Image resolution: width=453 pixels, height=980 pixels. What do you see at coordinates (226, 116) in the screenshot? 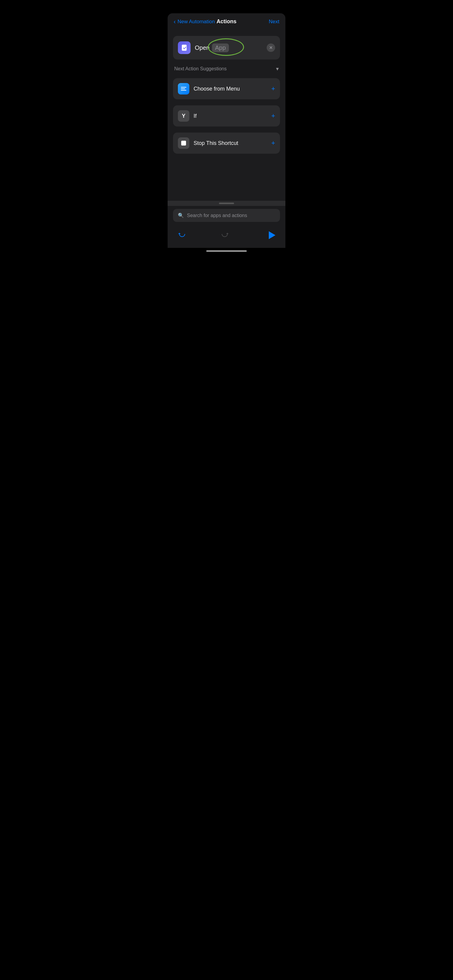
I see `suggestion-if: Y If +` at bounding box center [226, 116].